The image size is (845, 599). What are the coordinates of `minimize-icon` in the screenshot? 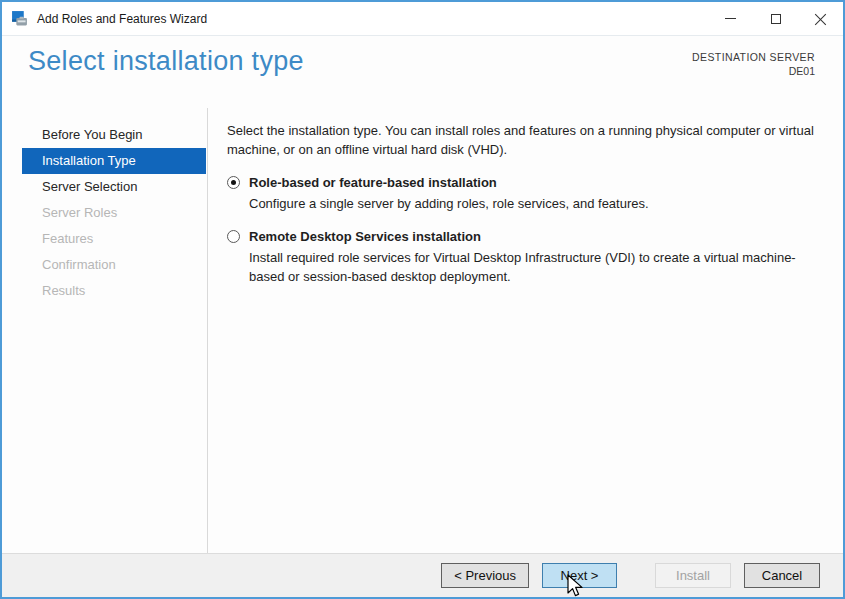 It's located at (730, 18).